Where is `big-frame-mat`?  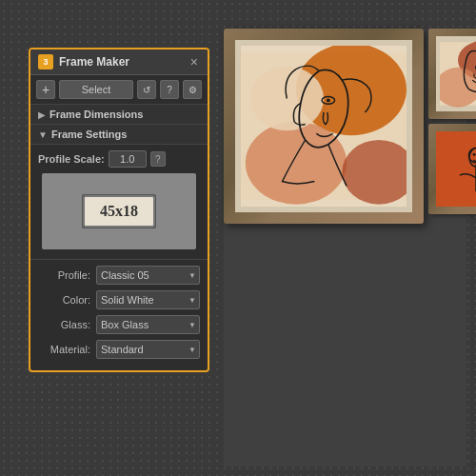
big-frame-mat is located at coordinates (324, 126).